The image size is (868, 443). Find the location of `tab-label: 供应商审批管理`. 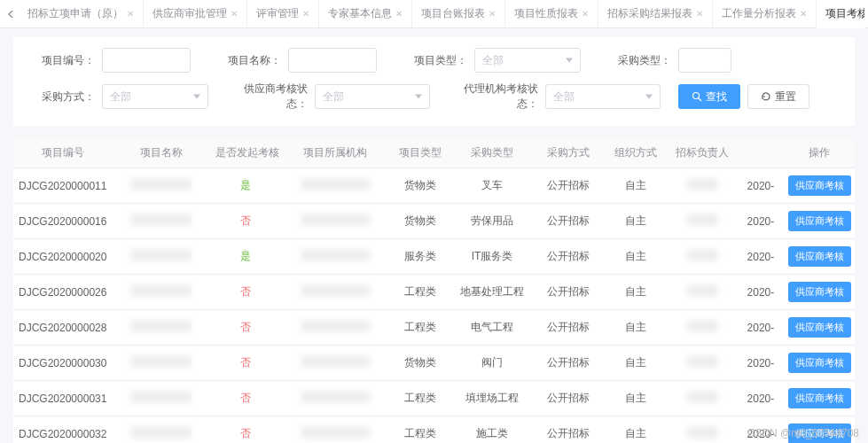

tab-label: 供应商审批管理 is located at coordinates (190, 14).